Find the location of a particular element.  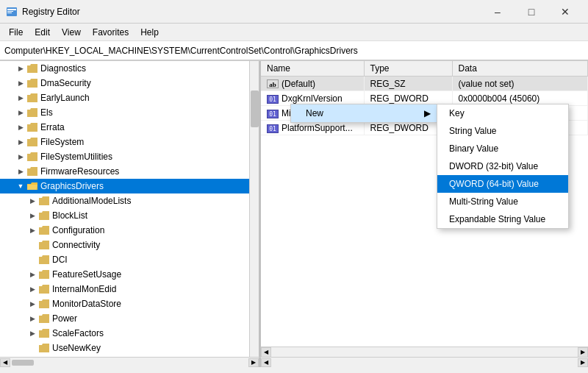

right-h-scrollbar: ◀ ▶ is located at coordinates (425, 352).